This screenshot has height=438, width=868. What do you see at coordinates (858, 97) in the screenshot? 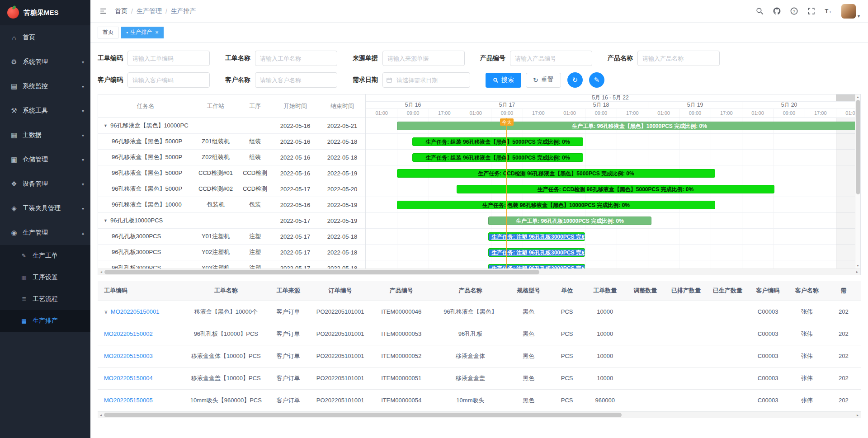
I see `scroll-up-icon: ▴` at bounding box center [858, 97].